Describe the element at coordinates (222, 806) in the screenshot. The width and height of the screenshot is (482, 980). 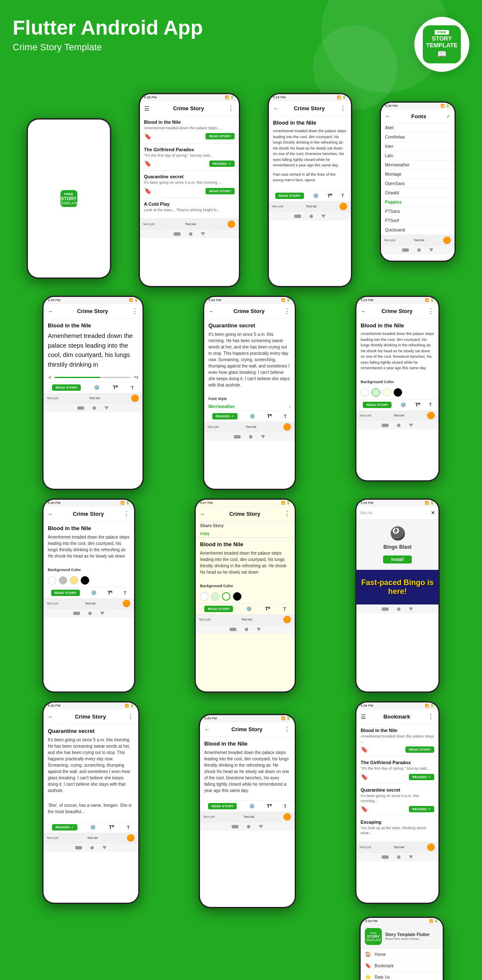
I see `bb-read-btn: READ STORY` at that location.